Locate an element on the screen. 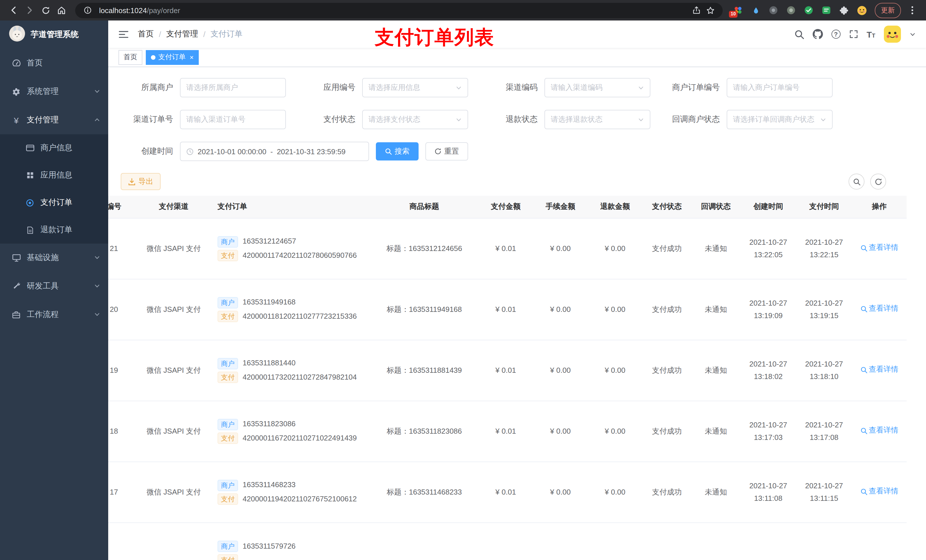  sidebar-item-label: 应用信息 is located at coordinates (56, 175).